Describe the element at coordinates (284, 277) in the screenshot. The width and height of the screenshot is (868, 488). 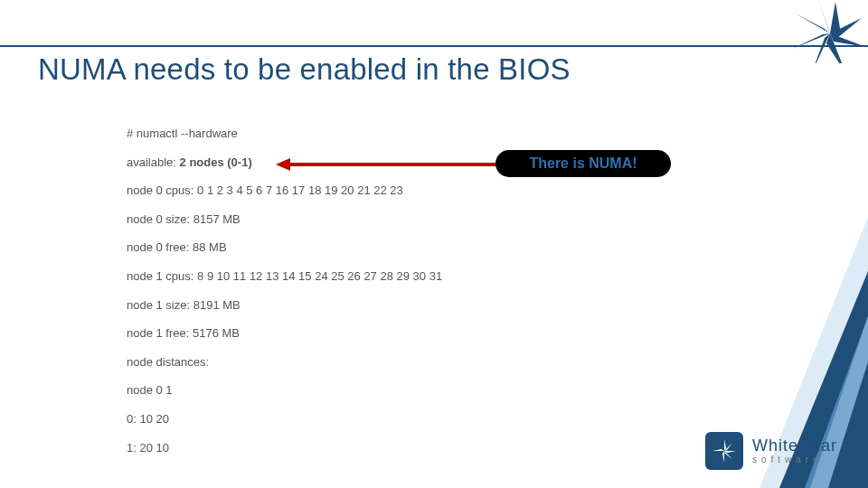
I see `node1-cpus: node 1 cpus: 8 9 10 11 12 13 14 15 24 25…` at that location.